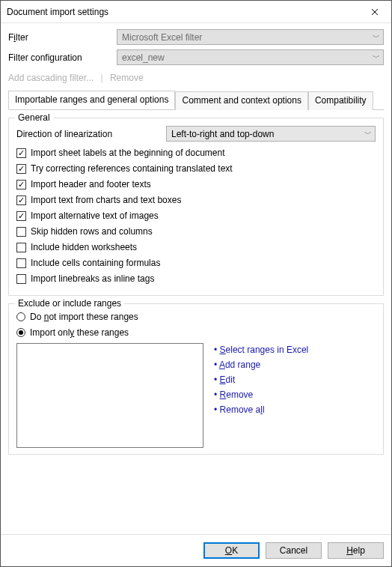 This screenshot has height=567, width=392. What do you see at coordinates (196, 169) in the screenshot?
I see `chk-correct-references: Try correcting references containing tra…` at bounding box center [196, 169].